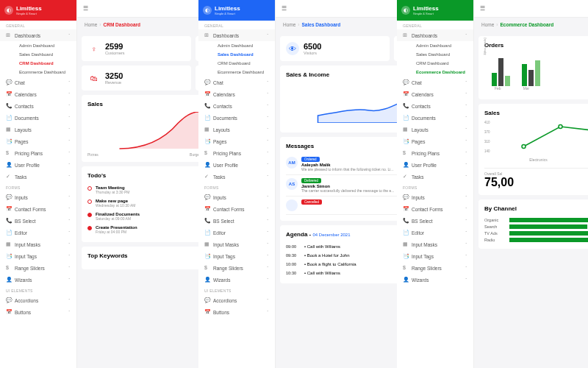 Image resolution: width=588 pixels, height=368 pixels. What do you see at coordinates (100, 25) in the screenshot?
I see `chevron-right-icon: ›` at bounding box center [100, 25].